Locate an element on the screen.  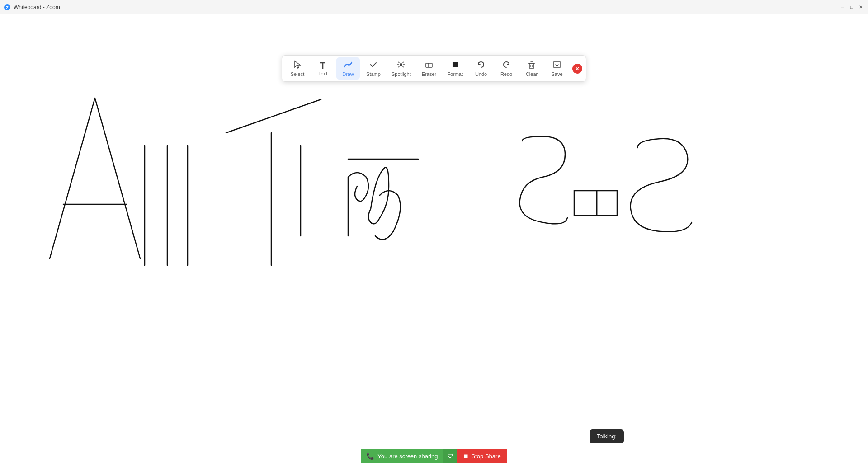
talking-indicator: Talking: is located at coordinates (607, 437).